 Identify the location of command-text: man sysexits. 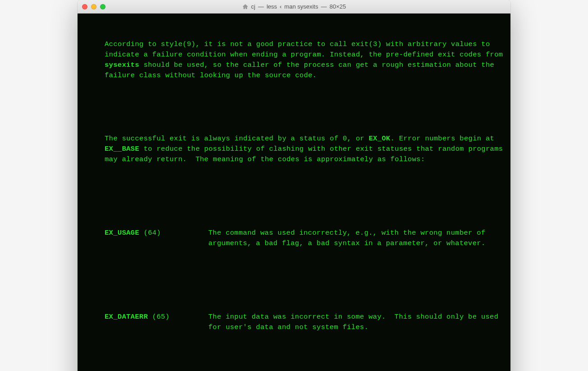
(301, 6).